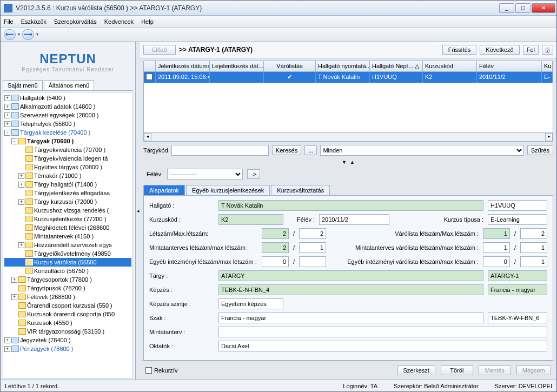 The width and height of the screenshot is (557, 392). I want to click on nav-forward-button: ⟶, so click(28, 35).